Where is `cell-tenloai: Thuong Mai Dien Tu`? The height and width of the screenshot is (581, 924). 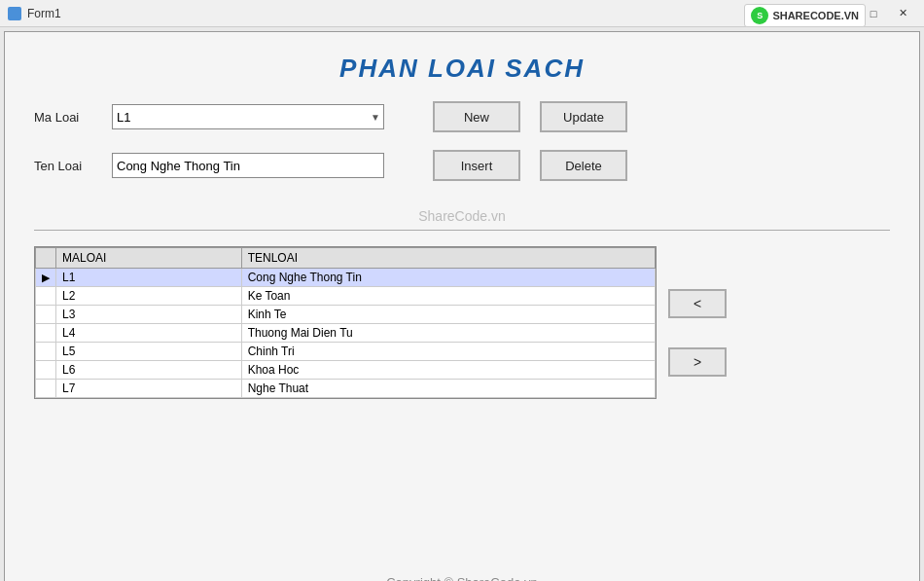
cell-tenloai: Thuong Mai Dien Tu is located at coordinates (447, 333).